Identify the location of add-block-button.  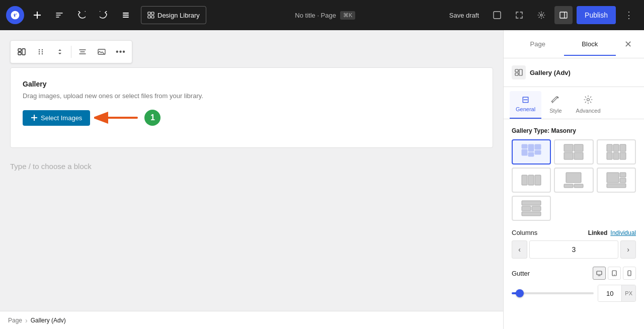
(37, 15).